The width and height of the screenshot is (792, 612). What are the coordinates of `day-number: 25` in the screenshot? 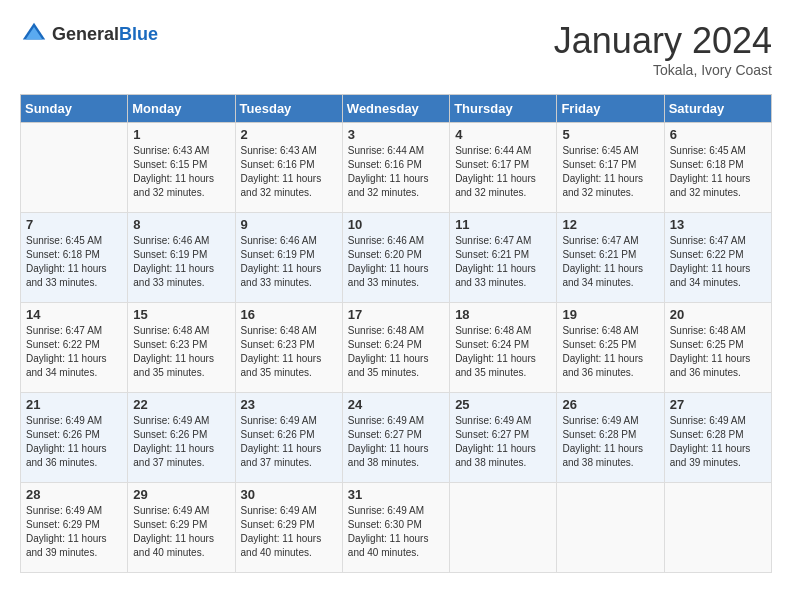 It's located at (503, 404).